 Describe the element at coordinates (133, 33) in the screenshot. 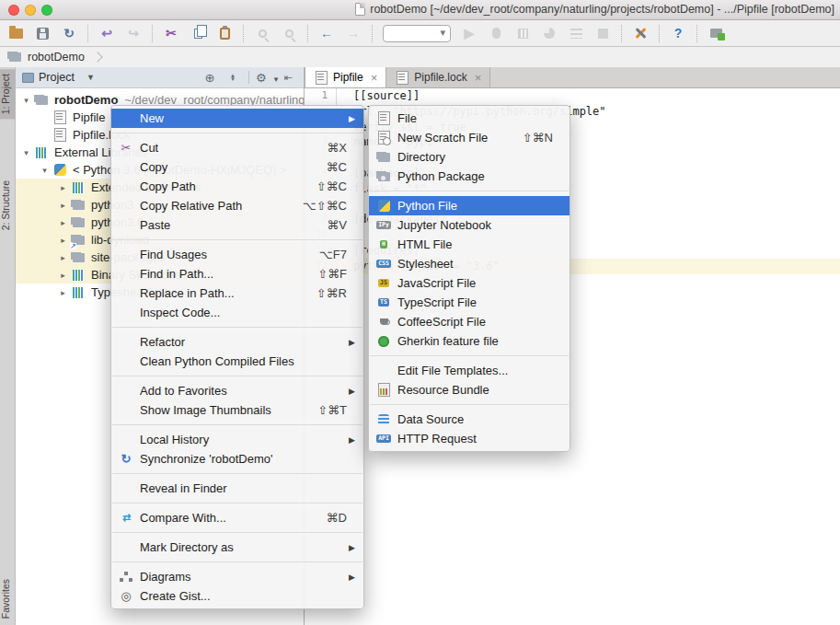

I see `redo-button: ↪` at that location.